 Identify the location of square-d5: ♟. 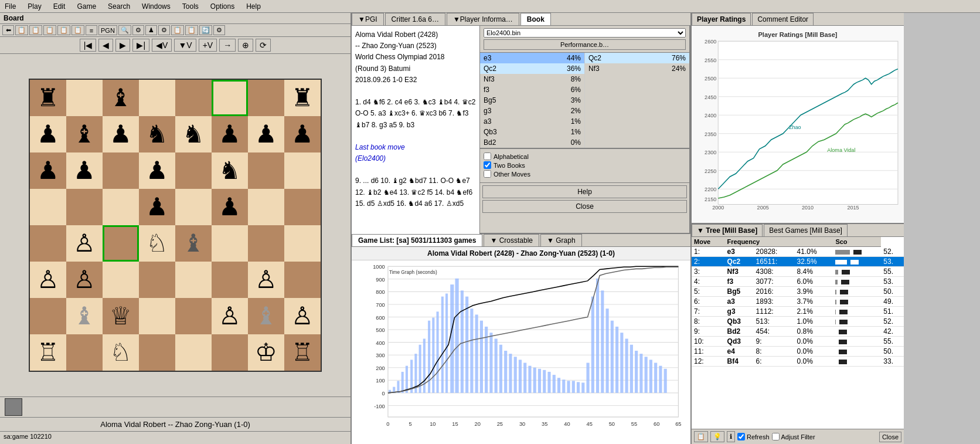
(157, 207).